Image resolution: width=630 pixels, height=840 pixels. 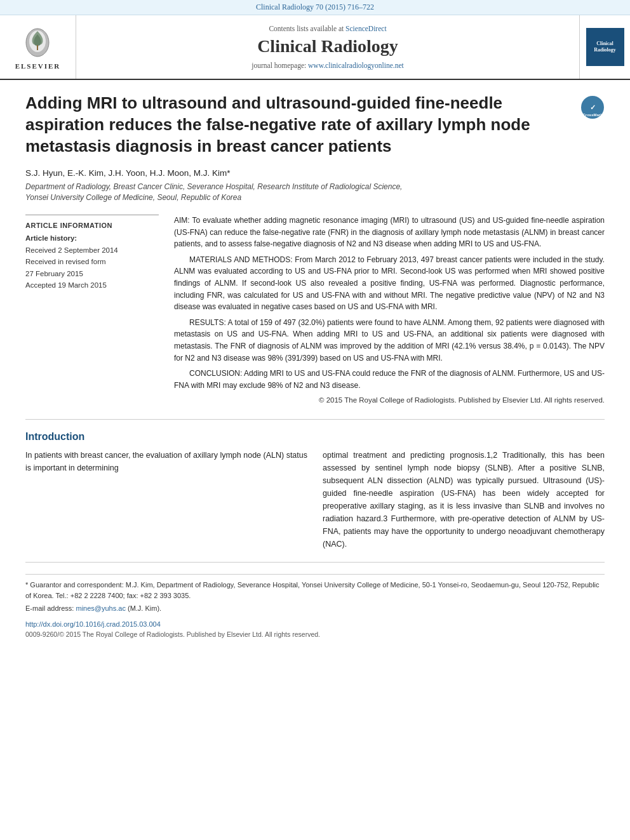 I want to click on article-info-heading: ARTICLE INFORMATION, so click(x=92, y=225).